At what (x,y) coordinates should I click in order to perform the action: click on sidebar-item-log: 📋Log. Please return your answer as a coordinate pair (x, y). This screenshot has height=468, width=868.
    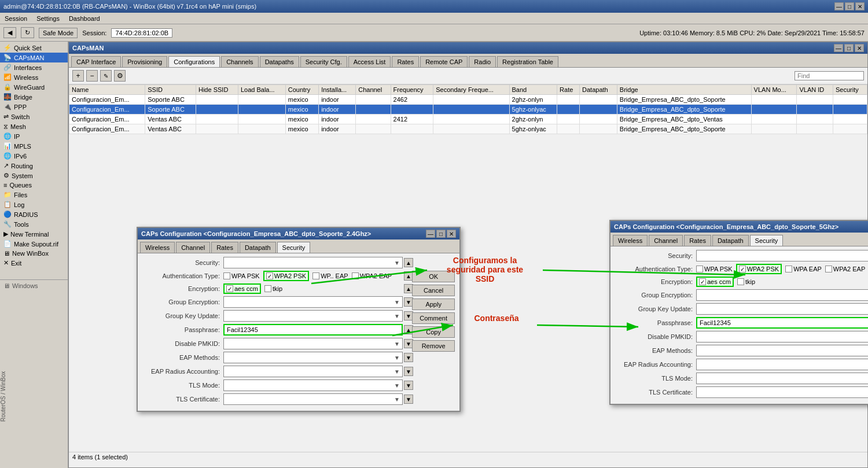
    Looking at the image, I should click on (34, 205).